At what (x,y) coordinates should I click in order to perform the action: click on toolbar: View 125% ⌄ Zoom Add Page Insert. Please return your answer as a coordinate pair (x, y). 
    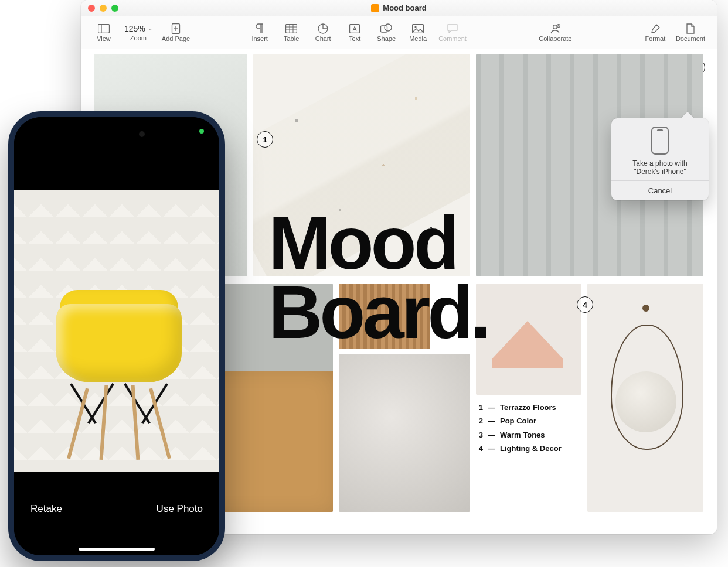
    Looking at the image, I should click on (399, 33).